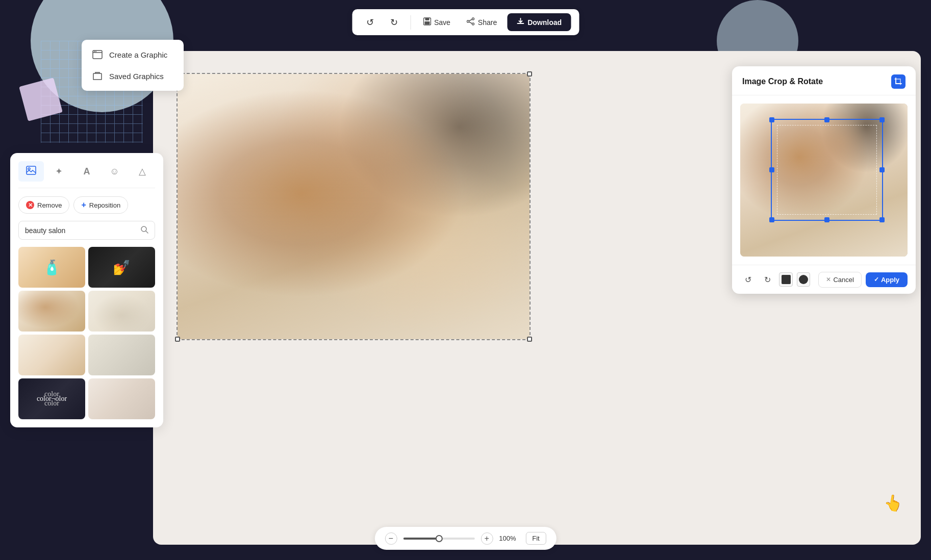 This screenshot has width=931, height=560. I want to click on image-tab-icon, so click(31, 171).